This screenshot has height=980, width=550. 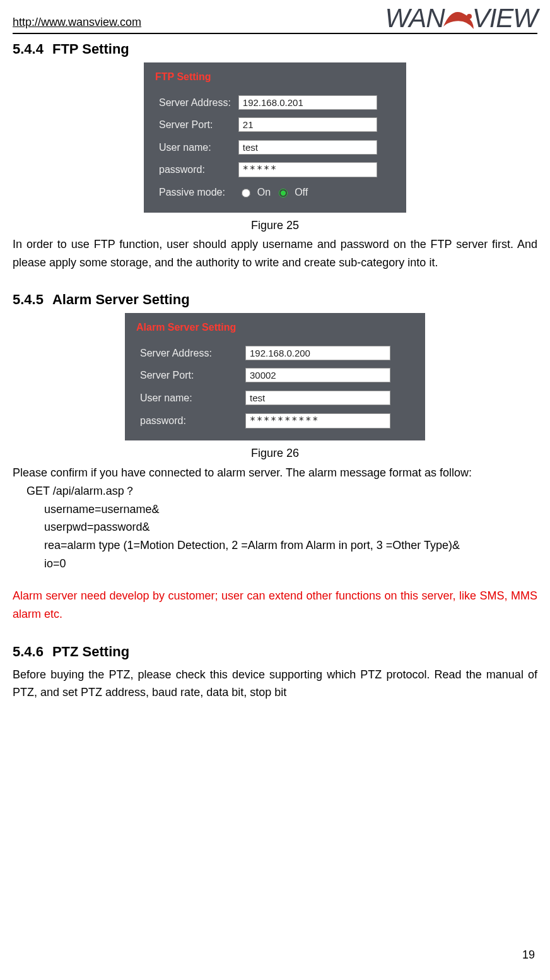 What do you see at coordinates (275, 138) in the screenshot?
I see `ftp-settings-panel: FTP Setting Server Address: Server Port:…` at bounding box center [275, 138].